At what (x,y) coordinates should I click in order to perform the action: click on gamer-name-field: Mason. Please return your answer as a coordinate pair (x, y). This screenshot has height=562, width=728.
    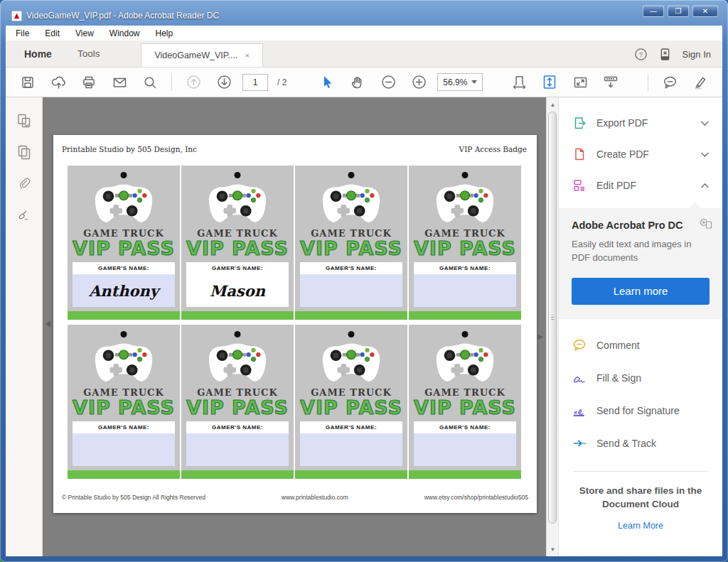
    Looking at the image, I should click on (237, 291).